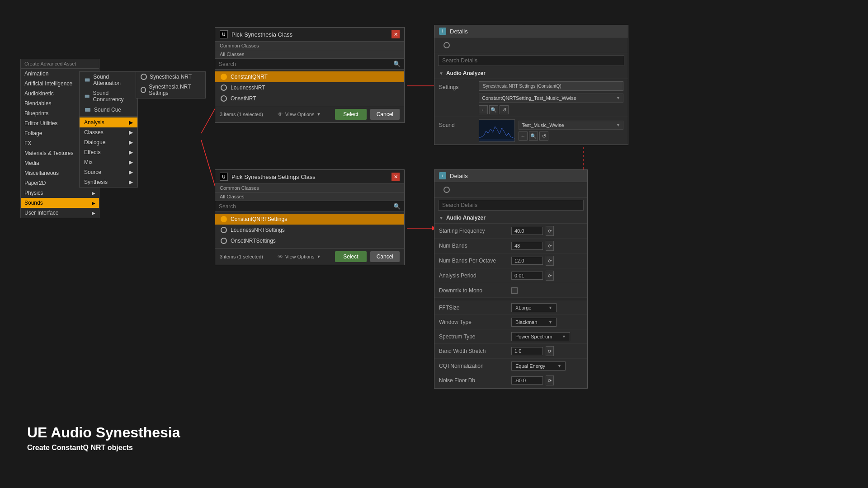 Image resolution: width=868 pixels, height=488 pixels. I want to click on details2-num-bands-per-octave-value: ⟳, so click(547, 261).